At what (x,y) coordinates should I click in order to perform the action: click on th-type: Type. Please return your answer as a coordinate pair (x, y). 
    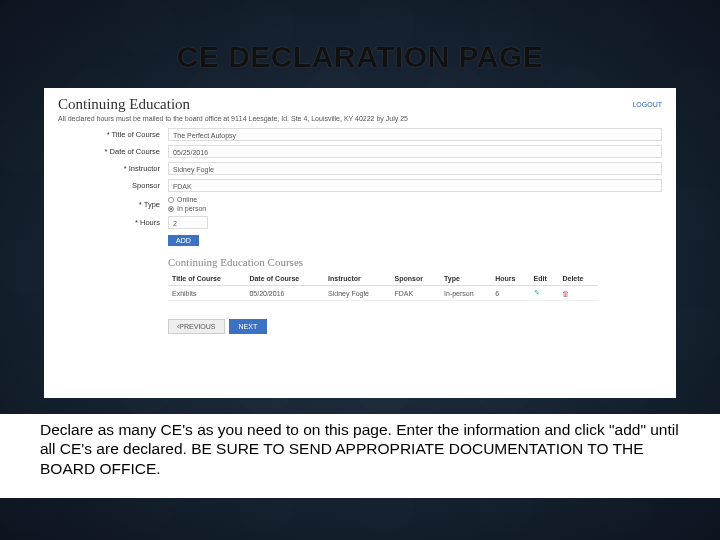
    Looking at the image, I should click on (466, 279).